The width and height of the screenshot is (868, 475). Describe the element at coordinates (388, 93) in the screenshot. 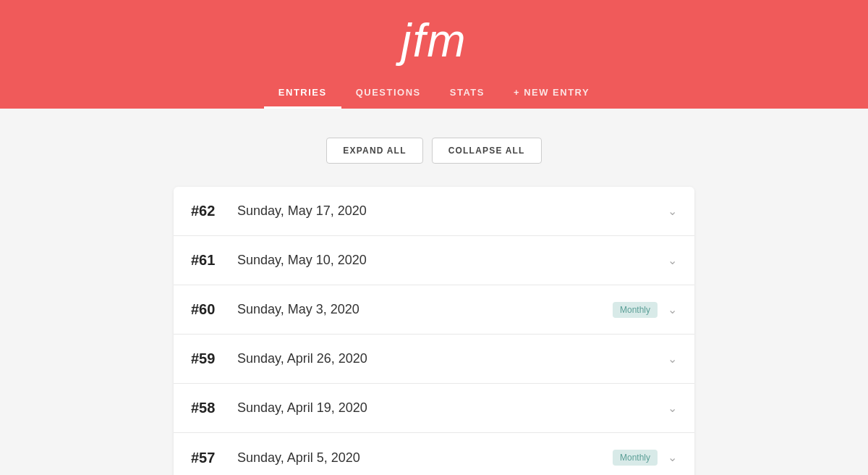

I see `nav-item-questions: QUESTIONS` at that location.